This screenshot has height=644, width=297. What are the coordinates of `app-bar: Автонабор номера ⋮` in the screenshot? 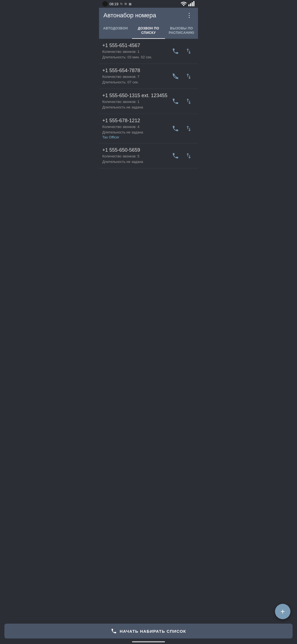 It's located at (148, 15).